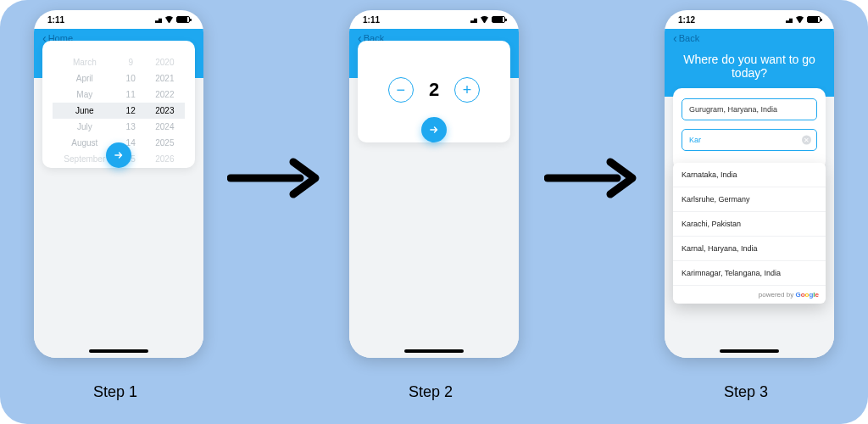  Describe the element at coordinates (164, 78) in the screenshot. I see `picker-cell: 2021` at that location.